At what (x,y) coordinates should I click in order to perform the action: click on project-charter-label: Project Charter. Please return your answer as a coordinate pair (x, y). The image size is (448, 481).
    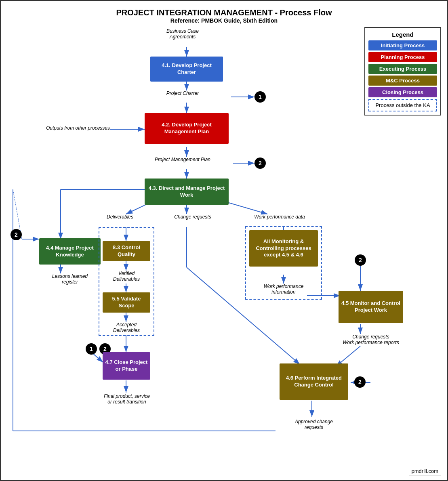
    Looking at the image, I should click on (183, 93).